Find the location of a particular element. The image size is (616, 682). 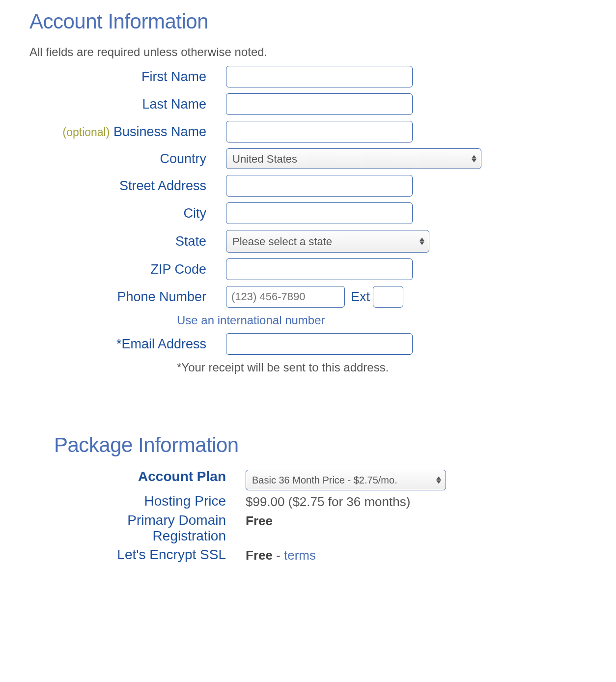

hosting-price-label: Hosting Price is located at coordinates (150, 501).